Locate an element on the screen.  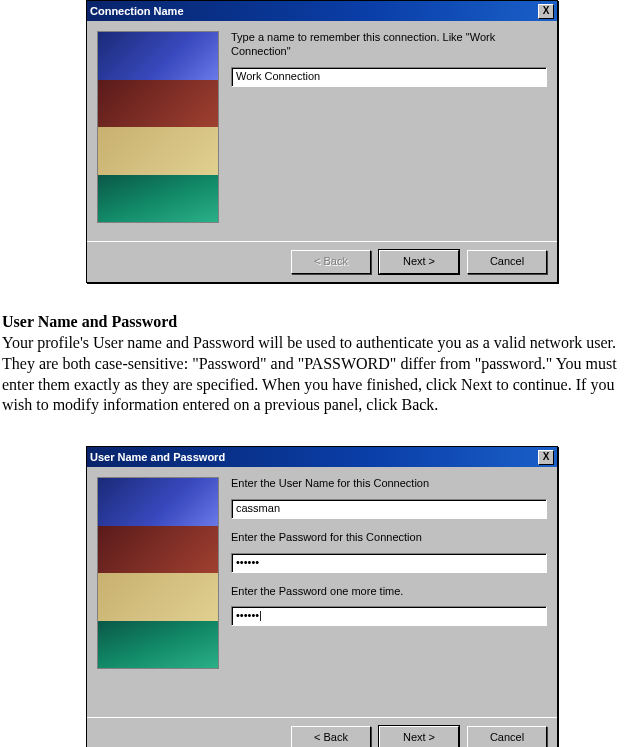
instruction-text: Type a name to remember this connection.… is located at coordinates (389, 45).